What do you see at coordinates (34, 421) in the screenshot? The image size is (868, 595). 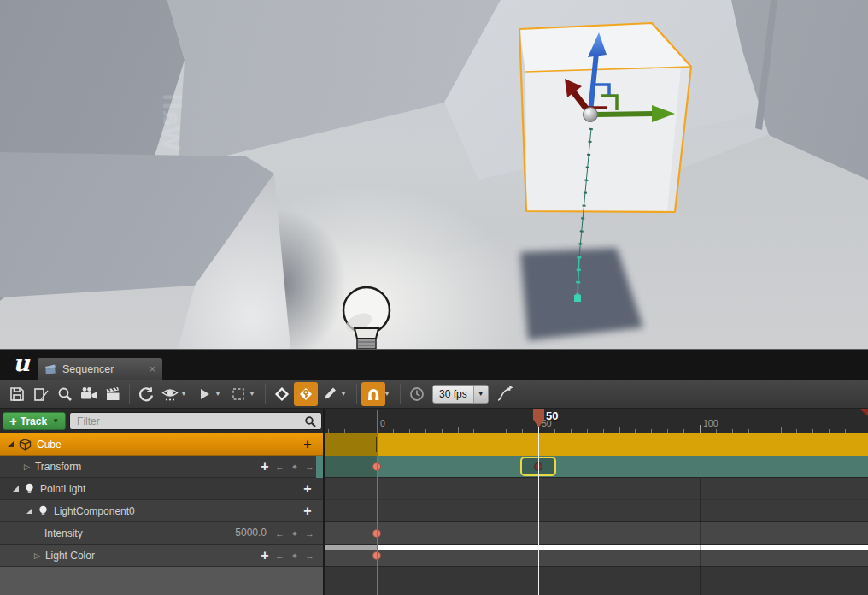 I see `add-track-button: + Track ▼` at bounding box center [34, 421].